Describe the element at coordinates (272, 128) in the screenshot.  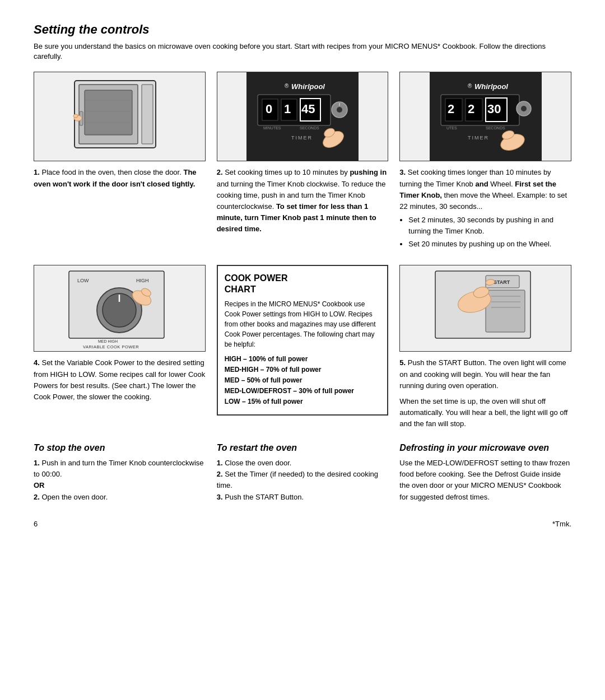
I see `svg-text: MINUTES` at that location.